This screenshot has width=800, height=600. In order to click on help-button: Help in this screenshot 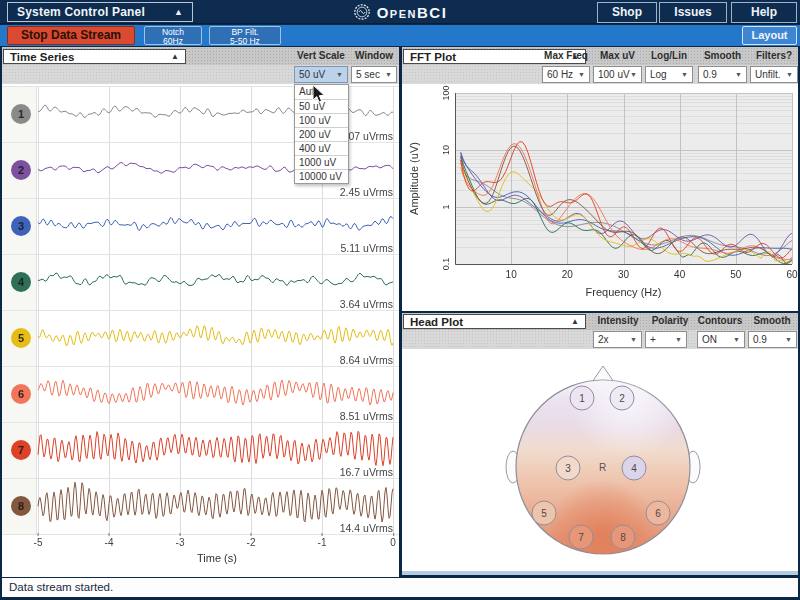, I will do `click(764, 12)`.